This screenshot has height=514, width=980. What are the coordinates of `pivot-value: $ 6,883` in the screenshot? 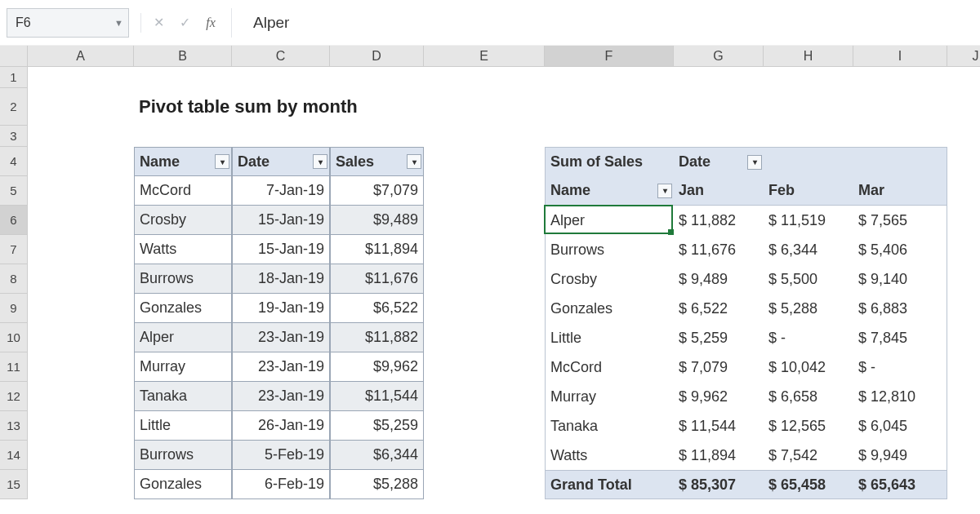 It's located at (900, 308).